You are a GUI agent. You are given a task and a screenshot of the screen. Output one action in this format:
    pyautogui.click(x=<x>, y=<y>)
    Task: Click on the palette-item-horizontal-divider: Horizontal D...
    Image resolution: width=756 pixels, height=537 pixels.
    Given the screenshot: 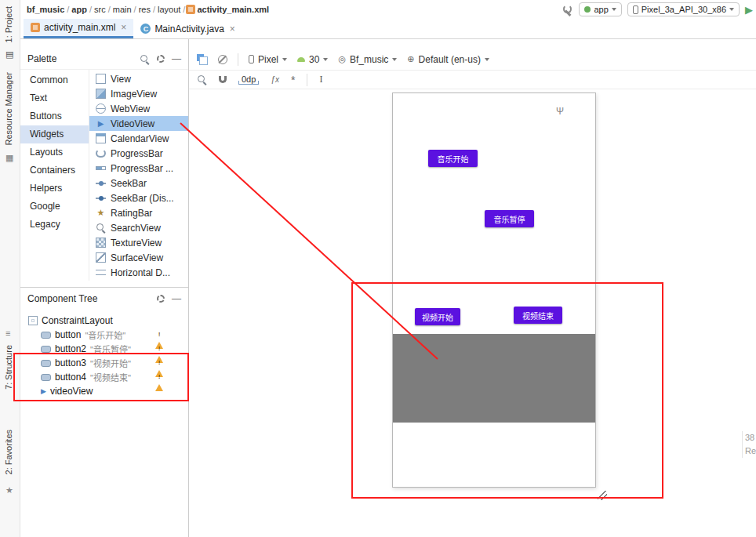 What is the action you would take?
    pyautogui.click(x=139, y=273)
    